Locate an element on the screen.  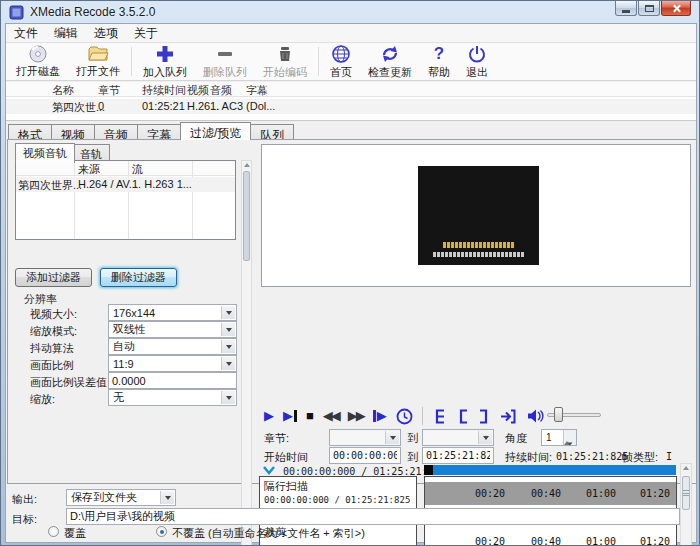
output-mode-select: 保存到文件夹 is located at coordinates (121, 498).